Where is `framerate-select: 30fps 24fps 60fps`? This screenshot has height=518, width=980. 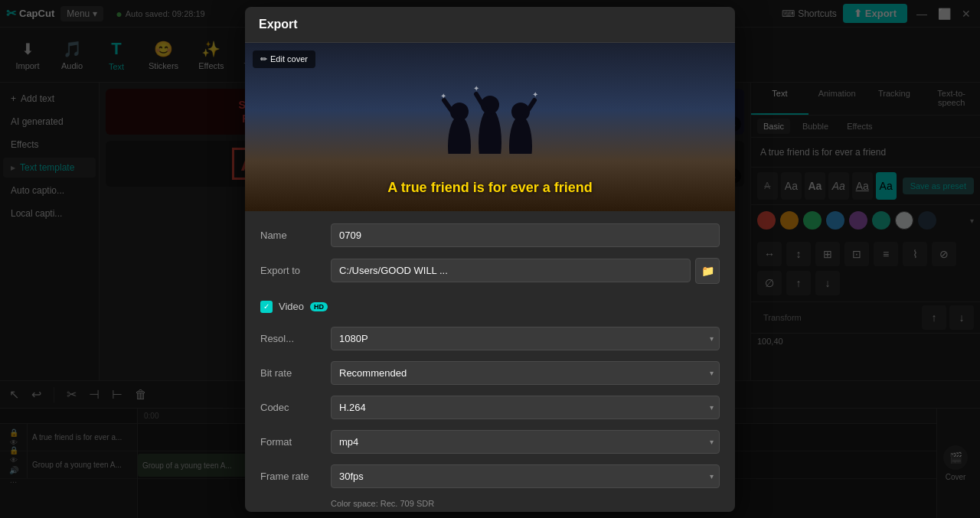 framerate-select: 30fps 24fps 60fps is located at coordinates (525, 476).